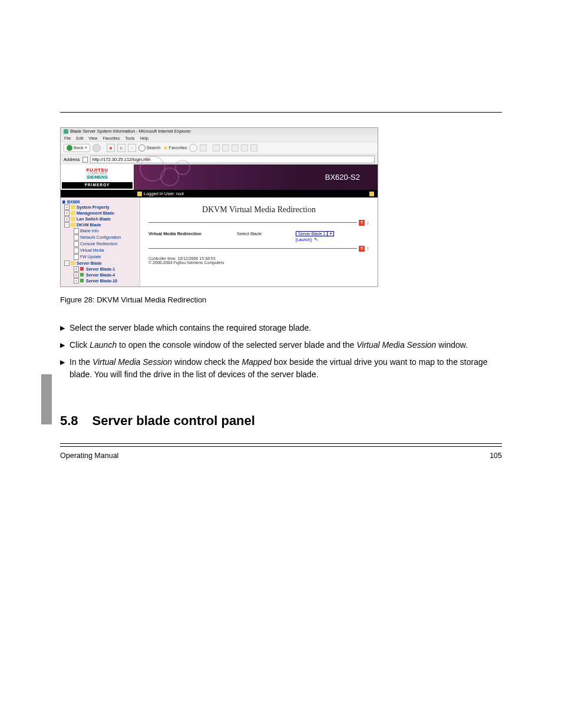 The height and width of the screenshot is (728, 562). Describe the element at coordinates (100, 207) in the screenshot. I see `tree-item-system-property: +System Property` at that location.